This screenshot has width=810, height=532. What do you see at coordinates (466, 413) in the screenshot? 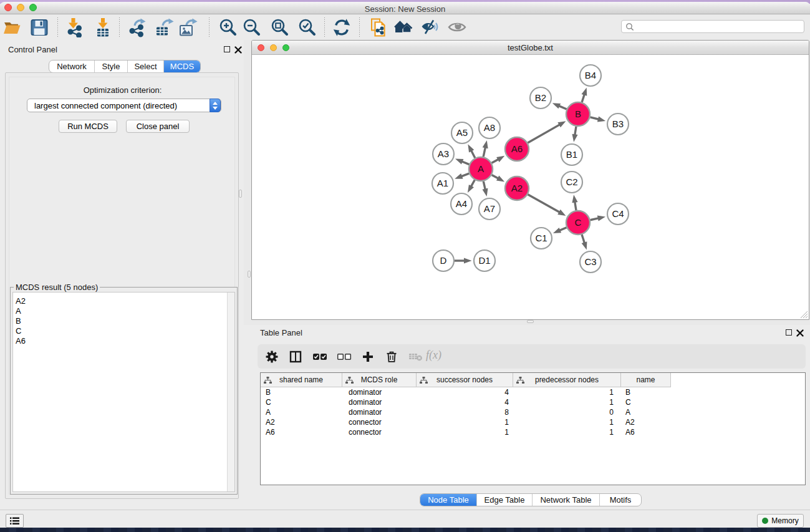
I see `table-row-a: Adominator80A` at bounding box center [466, 413].